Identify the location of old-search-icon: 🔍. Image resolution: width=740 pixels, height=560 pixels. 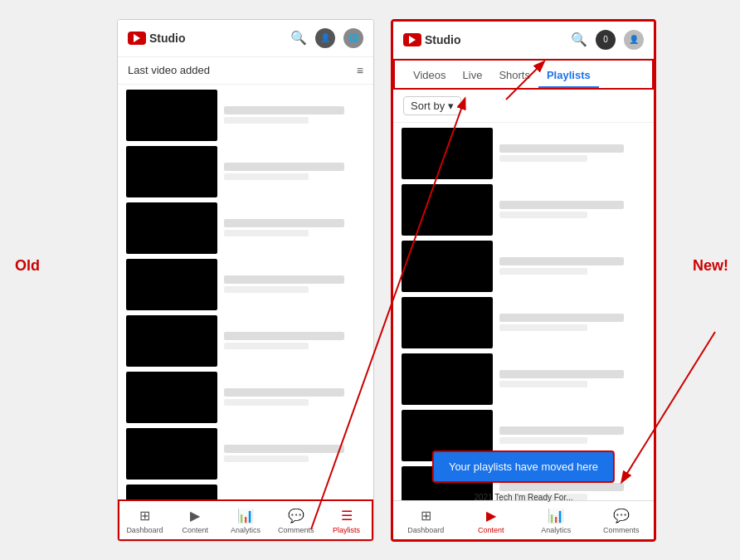
(299, 38).